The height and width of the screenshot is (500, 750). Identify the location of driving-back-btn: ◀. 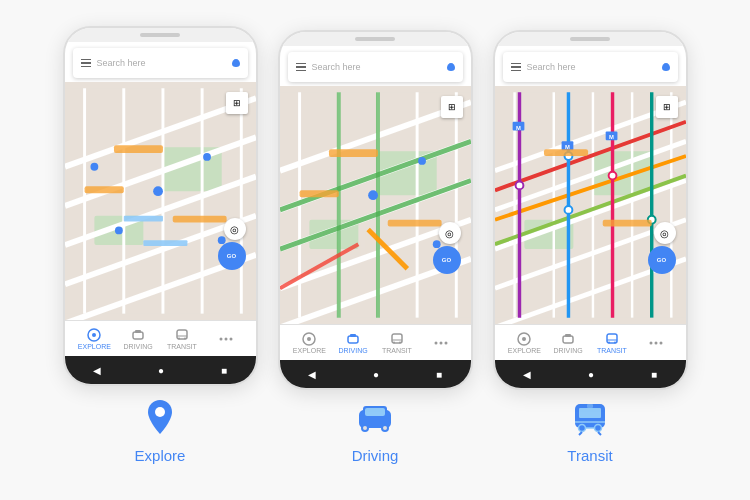
(312, 374).